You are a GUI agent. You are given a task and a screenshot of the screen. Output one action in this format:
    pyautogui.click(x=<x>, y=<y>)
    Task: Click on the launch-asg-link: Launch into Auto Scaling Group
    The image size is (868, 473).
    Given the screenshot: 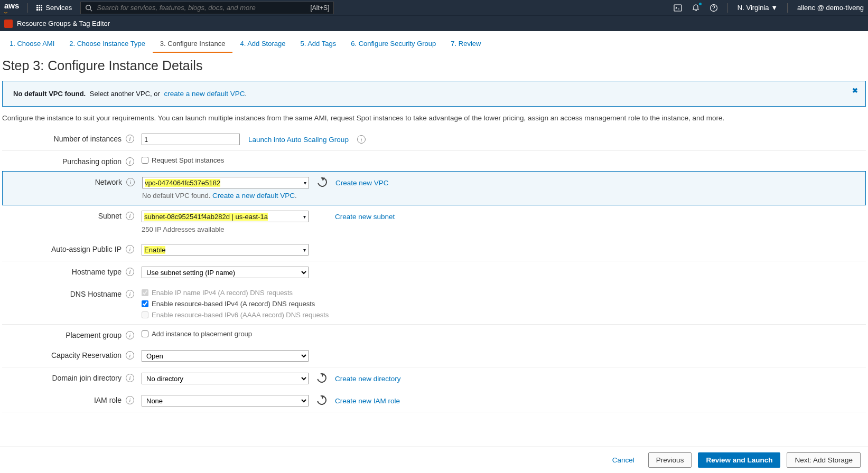 What is the action you would take?
    pyautogui.click(x=298, y=139)
    